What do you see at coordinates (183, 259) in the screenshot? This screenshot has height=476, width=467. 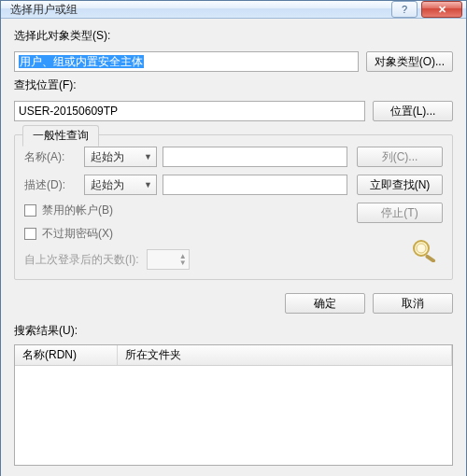 I see `spinner-arrows-icon: ▲▼` at bounding box center [183, 259].